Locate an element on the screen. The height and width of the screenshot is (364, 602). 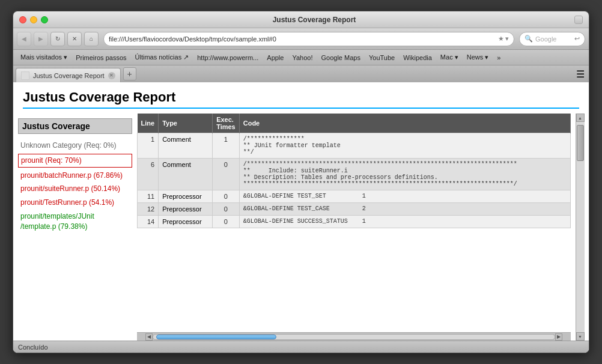
cell-code: &GLOBAL-DEFINE TEST_SET 1 is located at coordinates (405, 197).